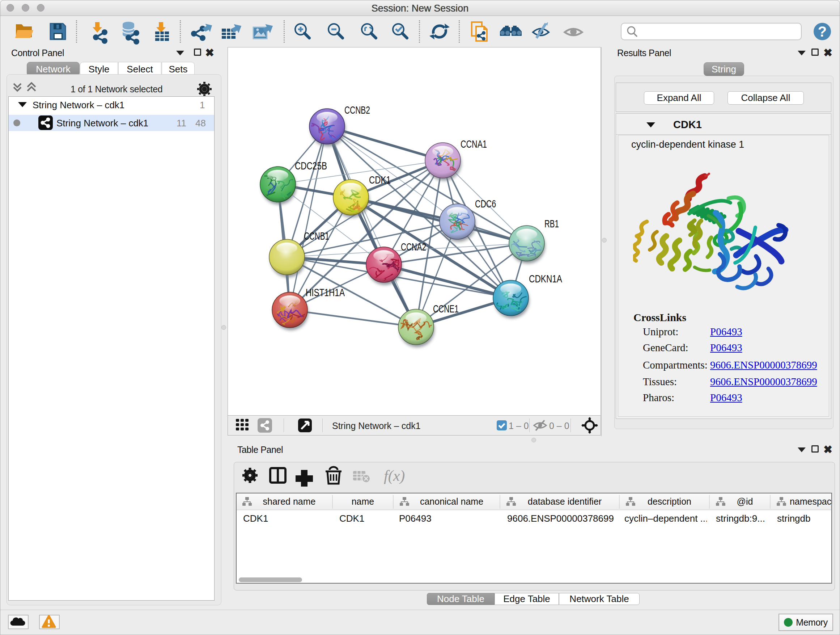 The image size is (840, 635). Describe the element at coordinates (452, 502) in the screenshot. I see `svg-text: canonical name` at that location.